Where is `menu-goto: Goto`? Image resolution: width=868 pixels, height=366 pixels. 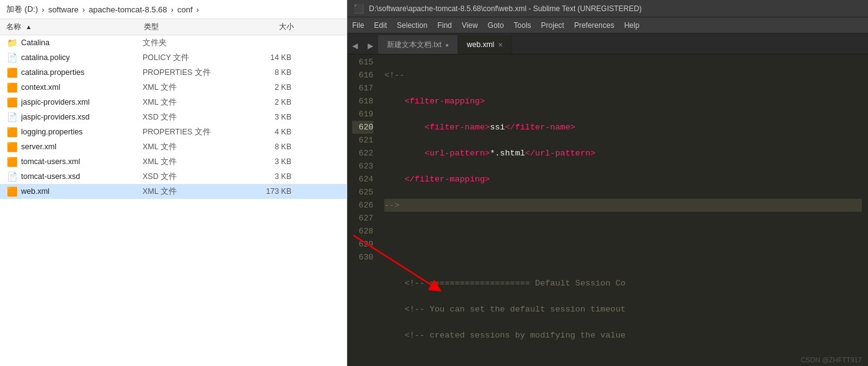
menu-goto: Goto is located at coordinates (496, 25).